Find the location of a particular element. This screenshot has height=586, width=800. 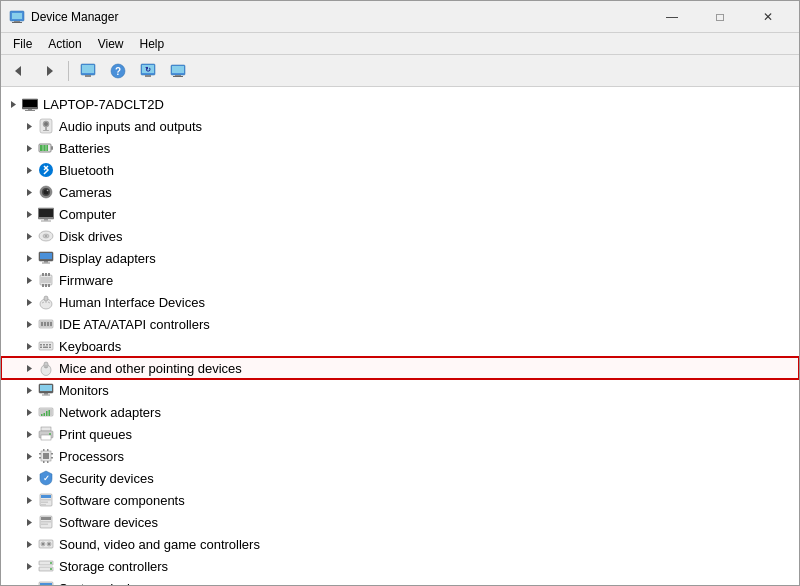

menu-file: File is located at coordinates (22, 44).